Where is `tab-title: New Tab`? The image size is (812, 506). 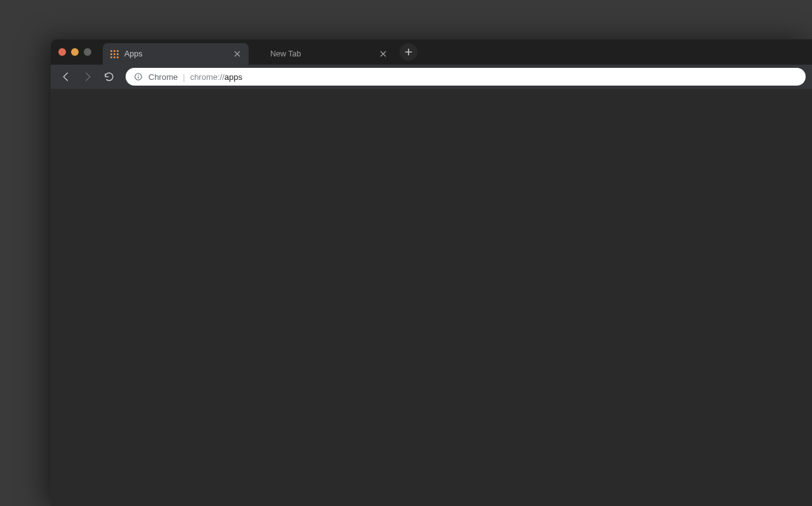 tab-title: New Tab is located at coordinates (324, 54).